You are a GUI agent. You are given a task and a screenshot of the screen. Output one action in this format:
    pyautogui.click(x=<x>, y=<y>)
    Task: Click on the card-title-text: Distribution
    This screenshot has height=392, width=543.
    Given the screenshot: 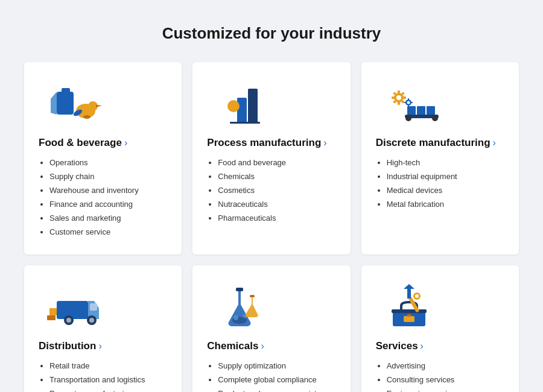 What is the action you would take?
    pyautogui.click(x=68, y=346)
    